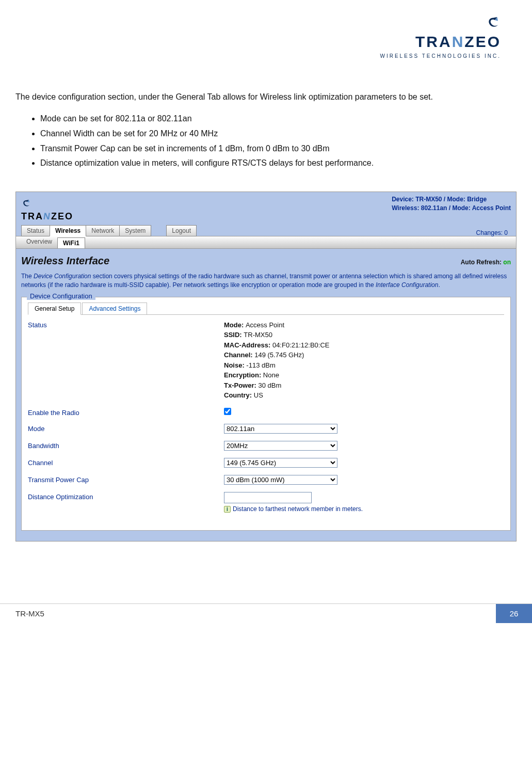 The height and width of the screenshot is (780, 532). Describe the element at coordinates (182, 231) in the screenshot. I see `tab-logout: Logout` at that location.